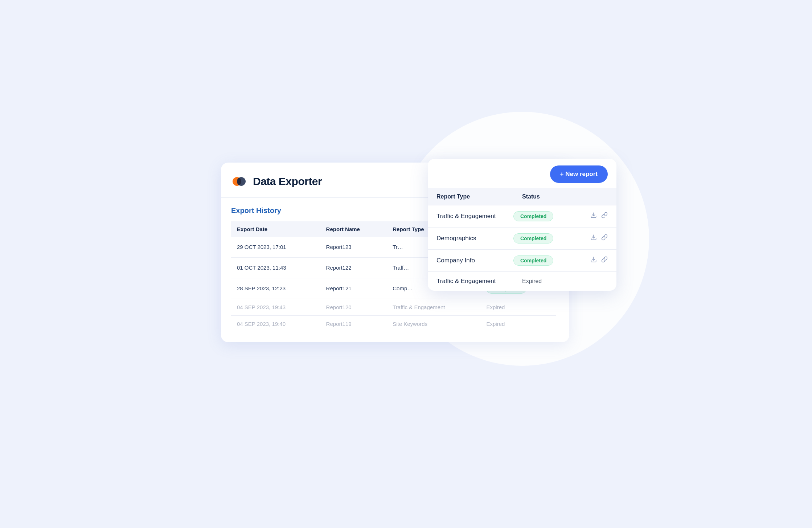  What do you see at coordinates (522, 248) in the screenshot?
I see `zoom-rows-container: Traffic & EngagementCompletedDemographic…` at bounding box center [522, 248].